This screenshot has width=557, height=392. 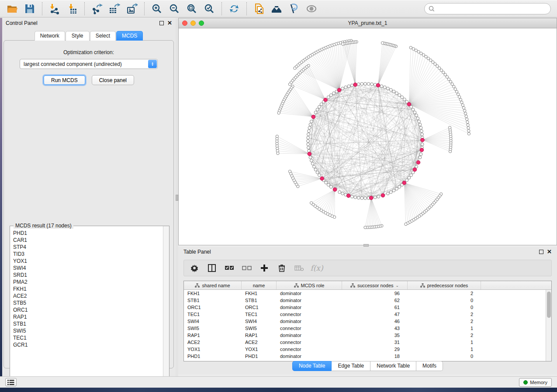 What do you see at coordinates (444, 314) in the screenshot?
I see `cell-predecessor-nodes: 2` at bounding box center [444, 314].